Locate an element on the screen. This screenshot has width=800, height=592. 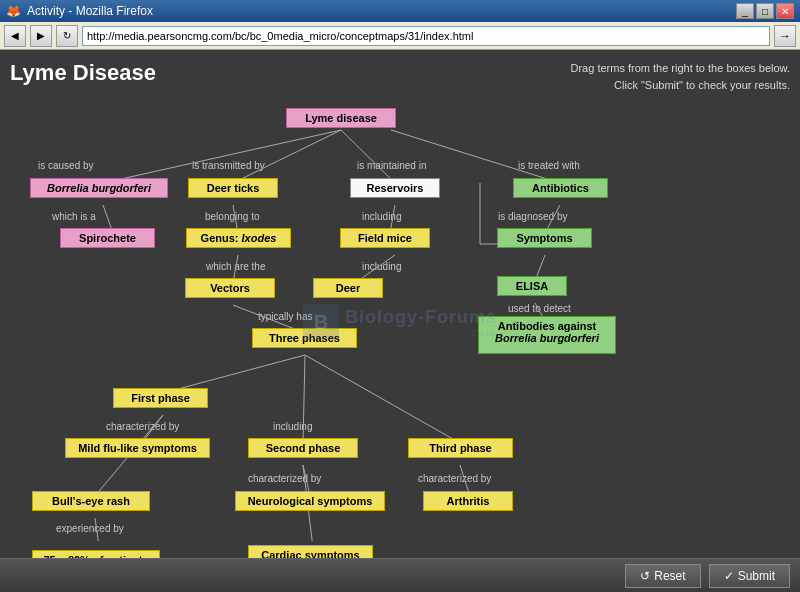
instructions: Drag terms from the right to the boxes b… is located at coordinates (681, 76).